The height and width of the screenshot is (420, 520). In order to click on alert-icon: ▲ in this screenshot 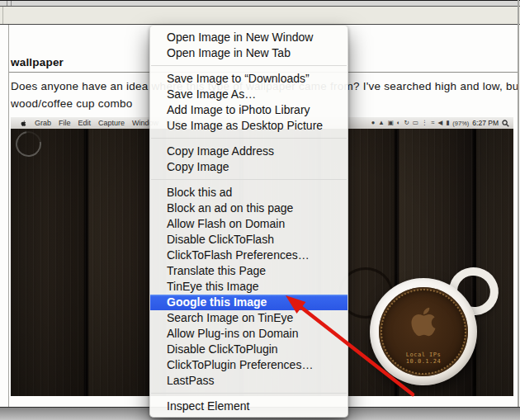, I will do `click(381, 123)`.